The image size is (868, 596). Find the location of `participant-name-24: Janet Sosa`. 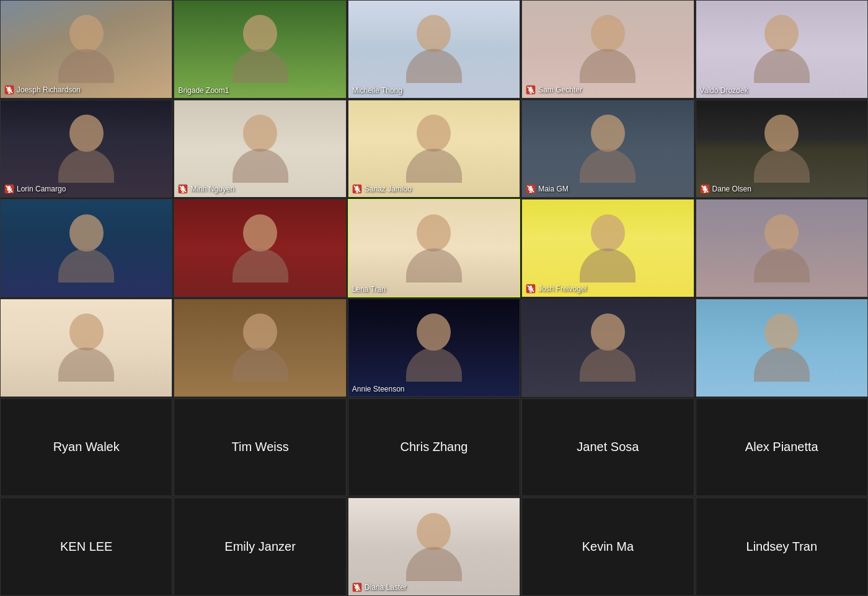

participant-name-24: Janet Sosa is located at coordinates (608, 447).